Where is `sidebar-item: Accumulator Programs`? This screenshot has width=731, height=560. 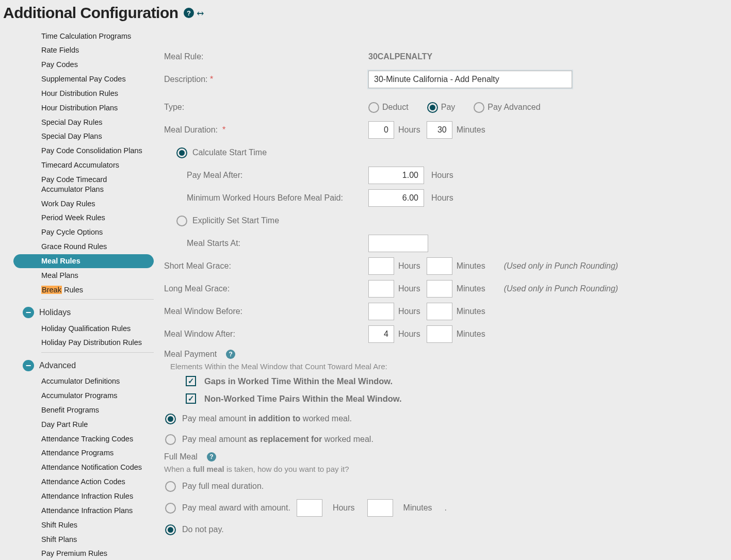
sidebar-item: Accumulator Programs is located at coordinates (84, 396).